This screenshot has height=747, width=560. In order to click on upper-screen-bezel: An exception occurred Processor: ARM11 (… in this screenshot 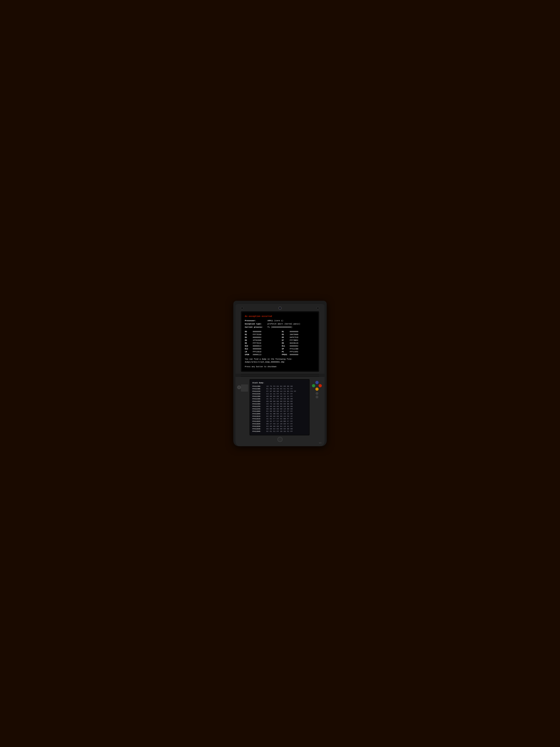, I will do `click(280, 341)`.